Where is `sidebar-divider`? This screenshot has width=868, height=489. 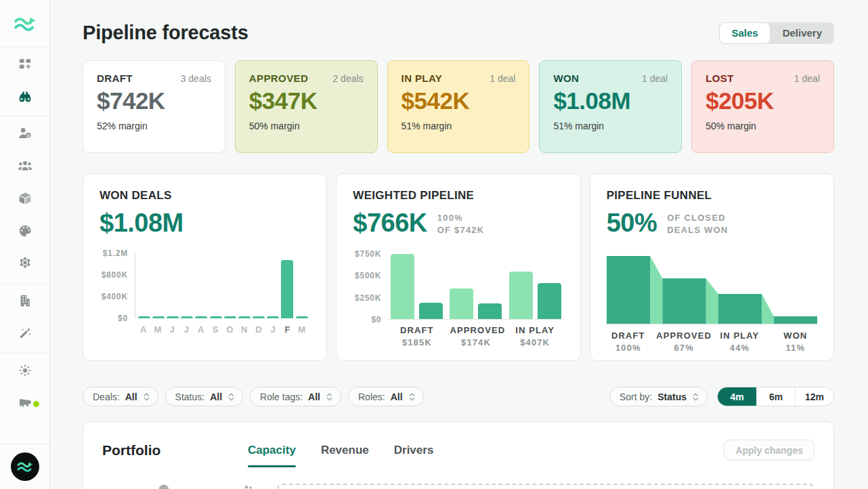 sidebar-divider is located at coordinates (24, 354).